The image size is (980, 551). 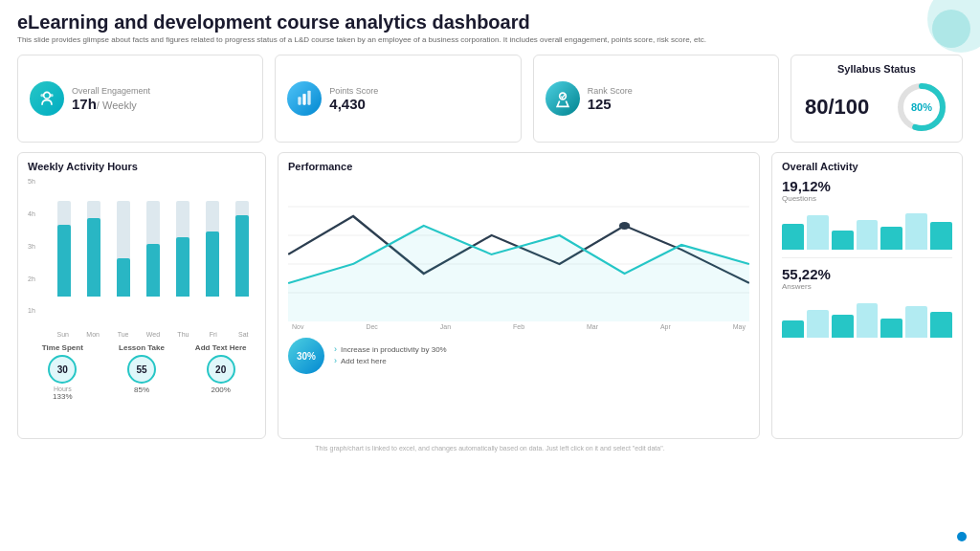 I want to click on mini-circle-lesson: 55, so click(x=142, y=369).